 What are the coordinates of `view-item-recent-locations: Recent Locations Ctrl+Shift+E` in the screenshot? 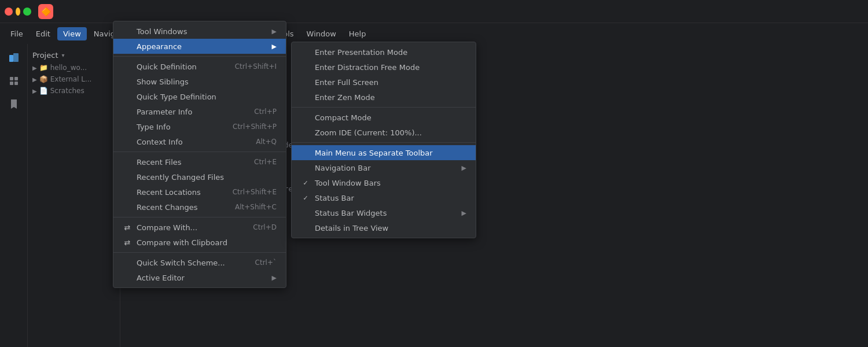 It's located at (200, 192).